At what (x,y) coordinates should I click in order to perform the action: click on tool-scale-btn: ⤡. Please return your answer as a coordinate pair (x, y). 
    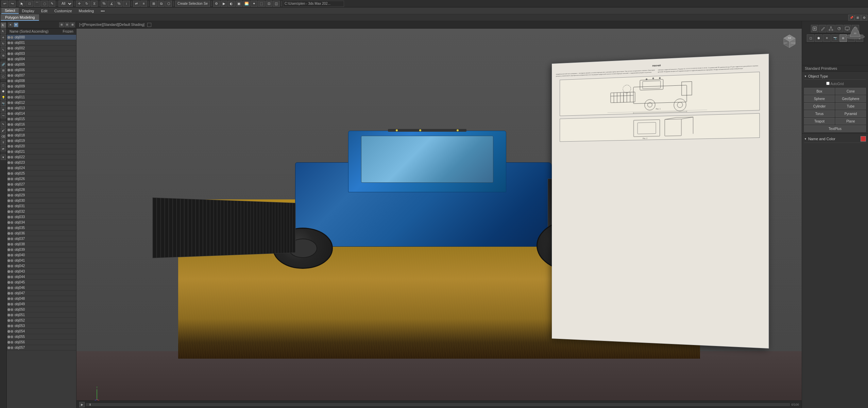
    Looking at the image, I should click on (3, 50).